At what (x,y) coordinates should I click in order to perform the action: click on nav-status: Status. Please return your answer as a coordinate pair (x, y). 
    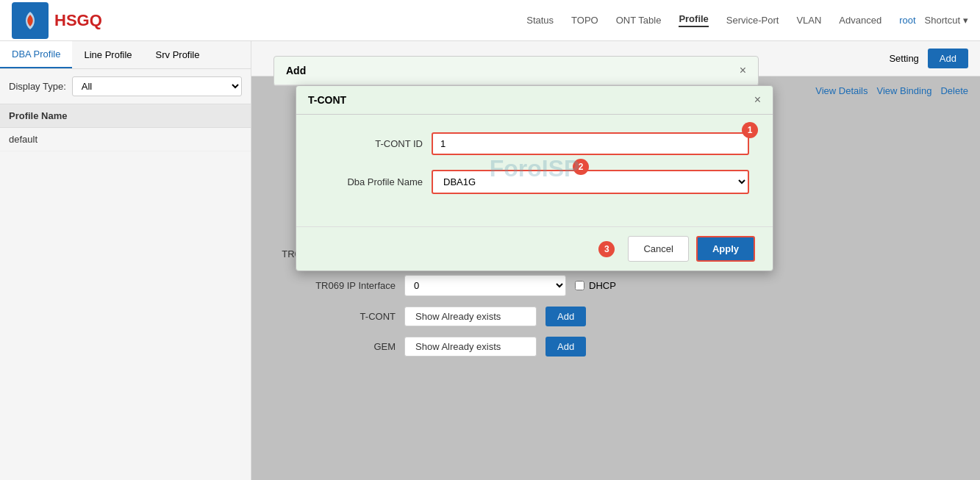
    Looking at the image, I should click on (540, 21).